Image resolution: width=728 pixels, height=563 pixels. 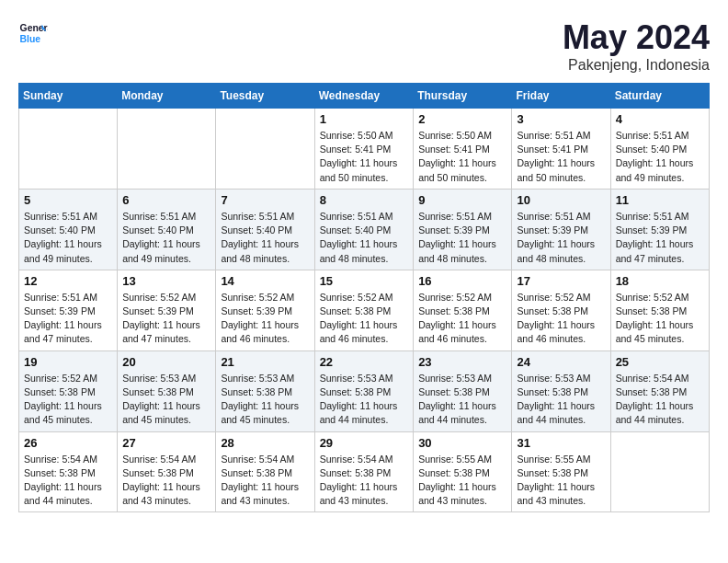 What do you see at coordinates (68, 362) in the screenshot?
I see `day-number: 19` at bounding box center [68, 362].